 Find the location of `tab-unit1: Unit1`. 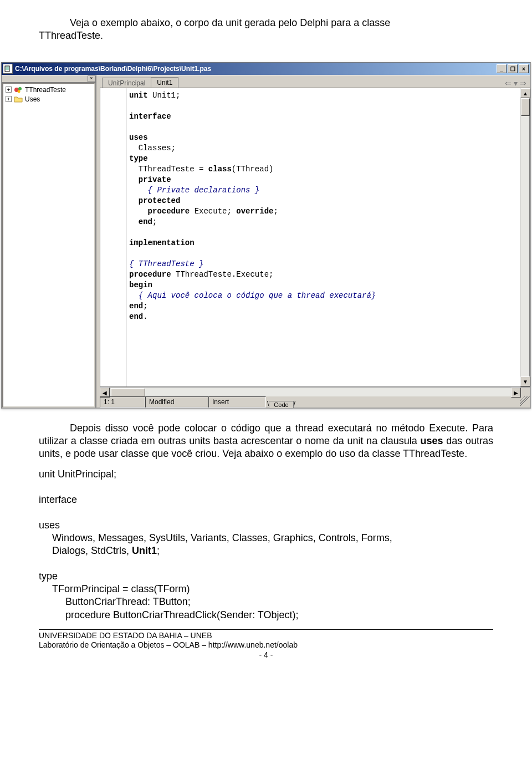

tab-unit1: Unit1 is located at coordinates (165, 83).